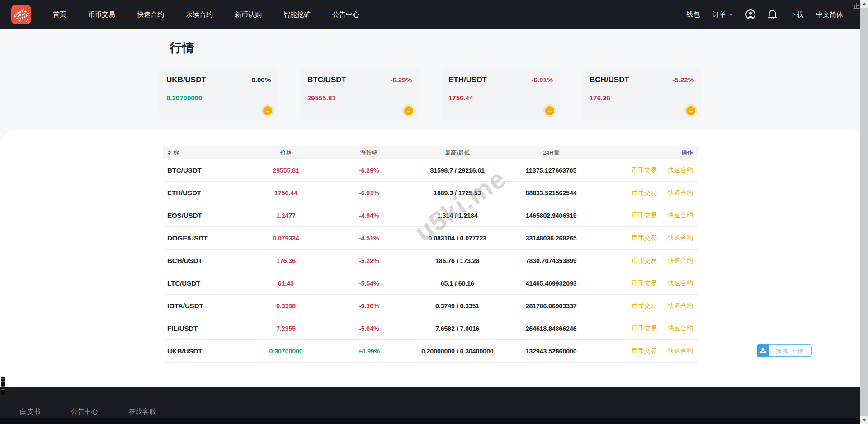 The height and width of the screenshot is (424, 868). What do you see at coordinates (542, 80) in the screenshot?
I see `card-change-value: -6.91%` at bounding box center [542, 80].